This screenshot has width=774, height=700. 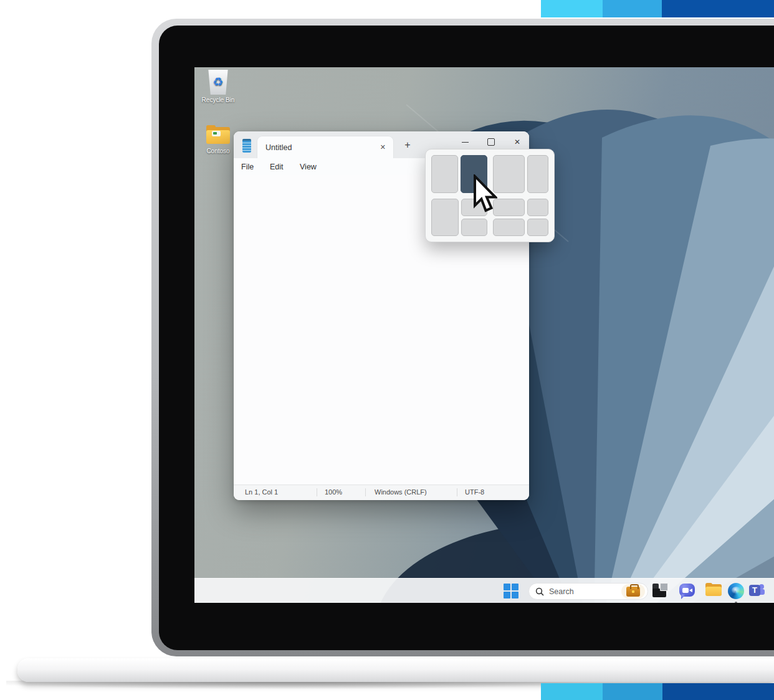 I want to click on recycle-bin-label: Recycle Bin, so click(x=218, y=100).